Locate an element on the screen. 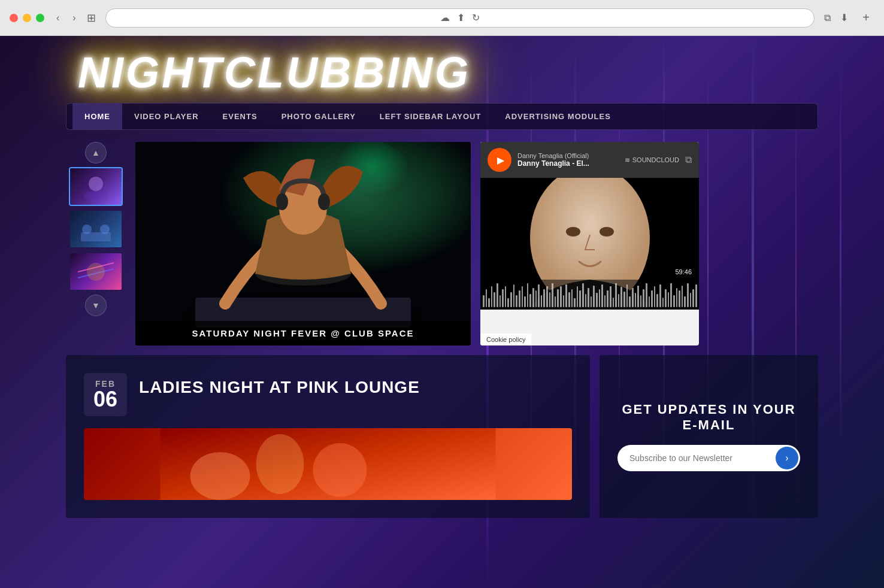 The height and width of the screenshot is (588, 884). add-tab-button: + is located at coordinates (866, 18).